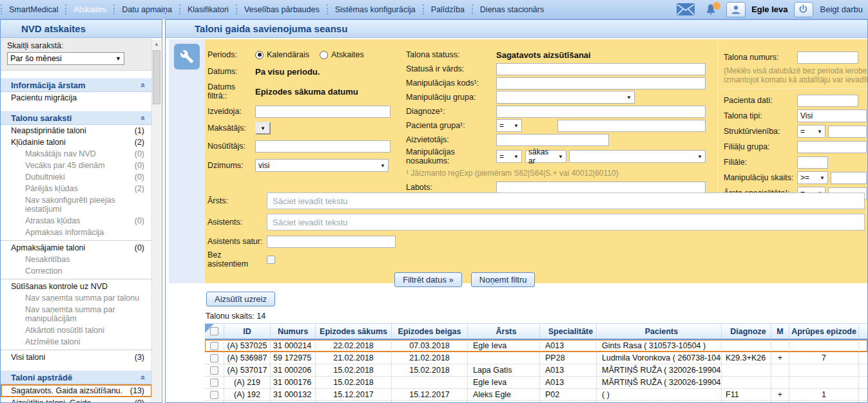 This screenshot has width=868, height=403. What do you see at coordinates (76, 400) in the screenshot?
I see `sidebar-item: Aizsūtītie taloni. Gaida pieņemšanu.(0)` at bounding box center [76, 400].